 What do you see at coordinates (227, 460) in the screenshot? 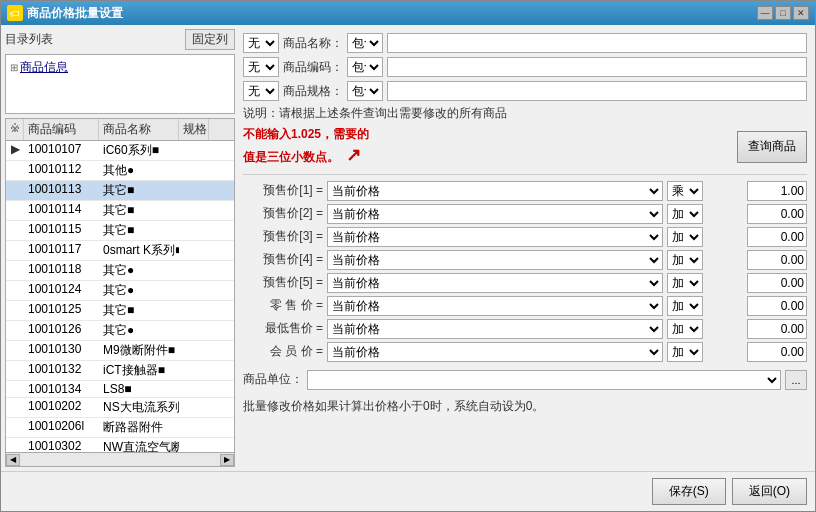
I see `scroll-right-arrow: ▶` at bounding box center [227, 460].